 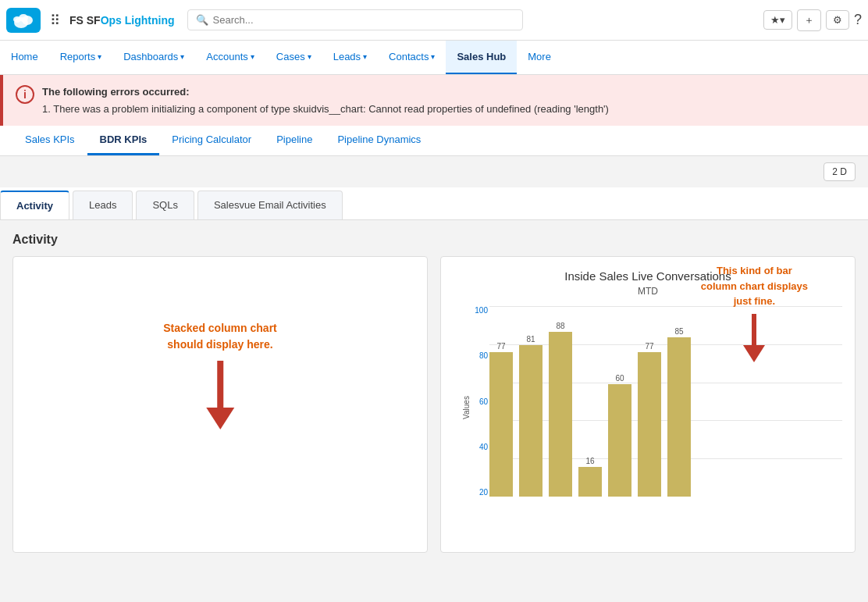 I want to click on y-label-100: 100, so click(x=481, y=311).